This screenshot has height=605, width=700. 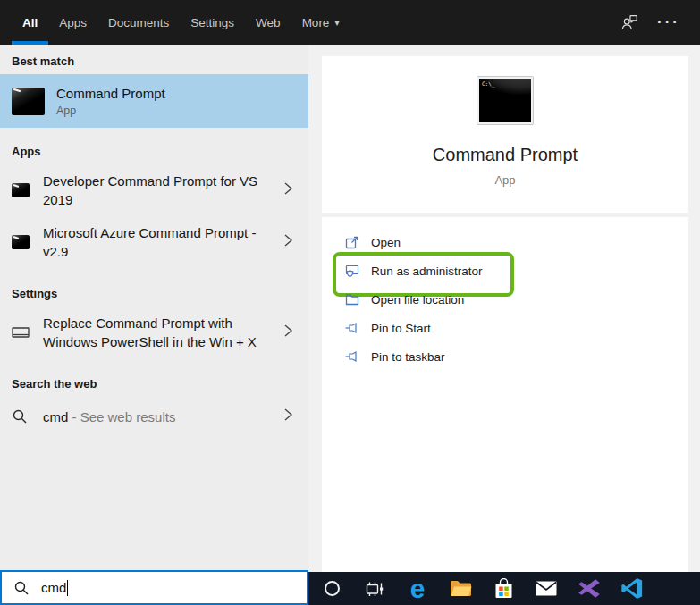 I want to click on tab-all: All, so click(x=30, y=22).